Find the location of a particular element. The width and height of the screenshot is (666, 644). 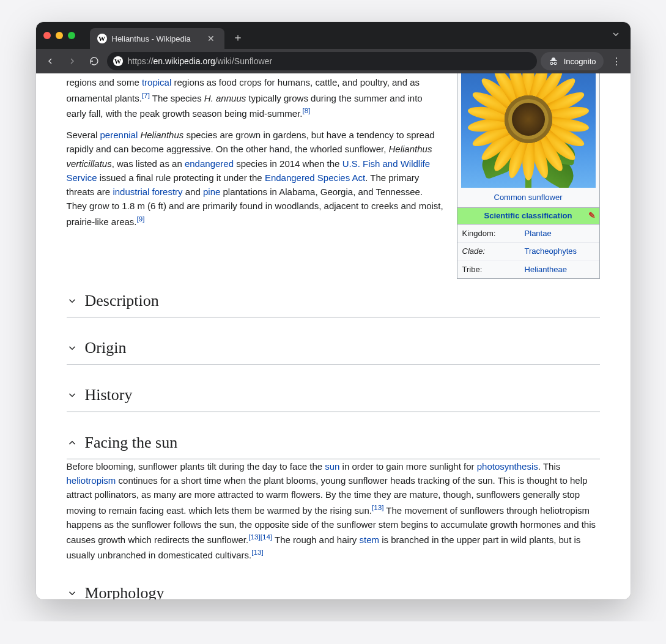

incognito-icon is located at coordinates (553, 61).